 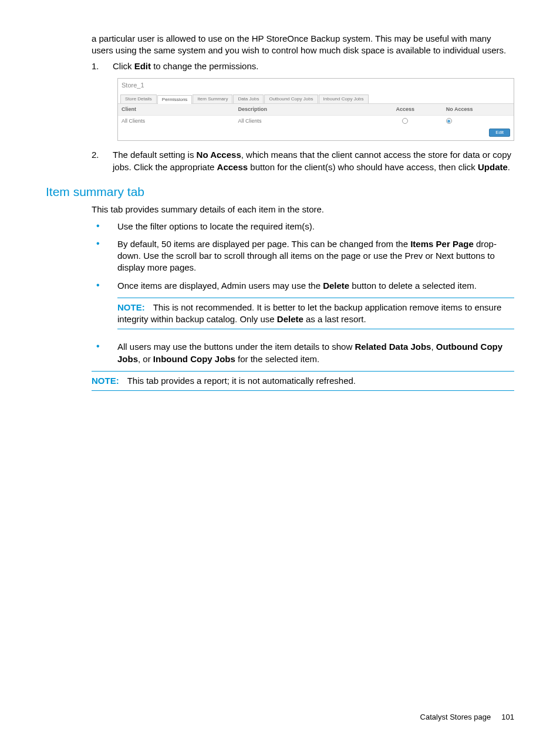 What do you see at coordinates (316, 227) in the screenshot?
I see `bullet-1: Use the filter options to locate the req…` at bounding box center [316, 227].